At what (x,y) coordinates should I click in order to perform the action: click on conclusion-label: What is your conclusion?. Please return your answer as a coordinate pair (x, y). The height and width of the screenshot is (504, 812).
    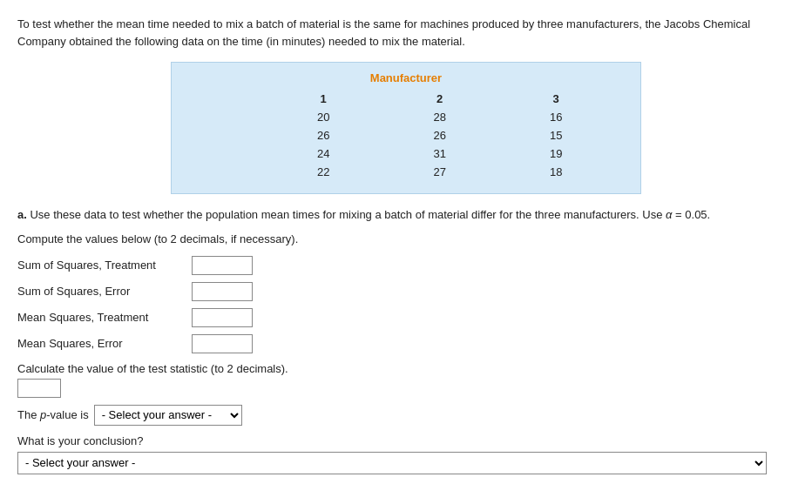
    Looking at the image, I should click on (406, 440).